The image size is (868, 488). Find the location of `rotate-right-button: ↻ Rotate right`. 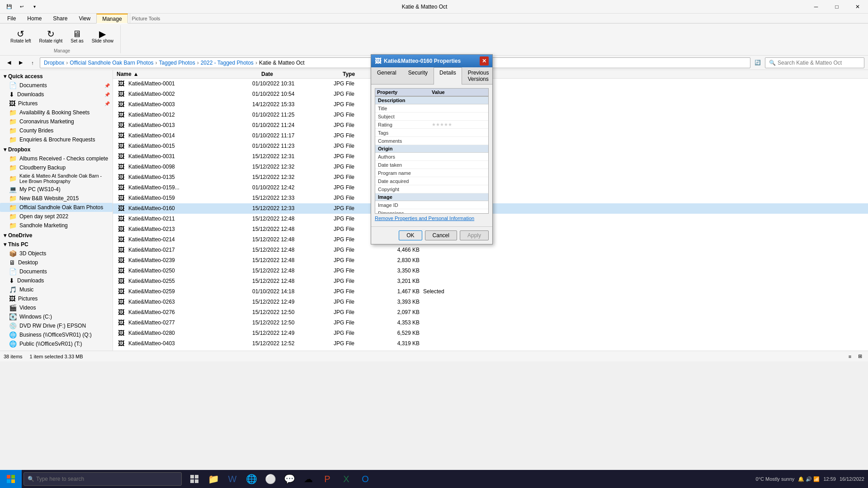

rotate-right-button: ↻ Rotate right is located at coordinates (51, 36).